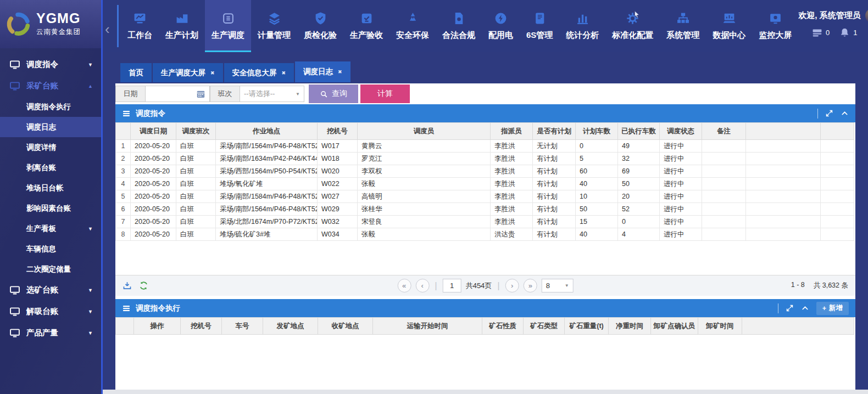  What do you see at coordinates (729, 26) in the screenshot?
I see `topnav-item-data-center: 数据中心` at bounding box center [729, 26].